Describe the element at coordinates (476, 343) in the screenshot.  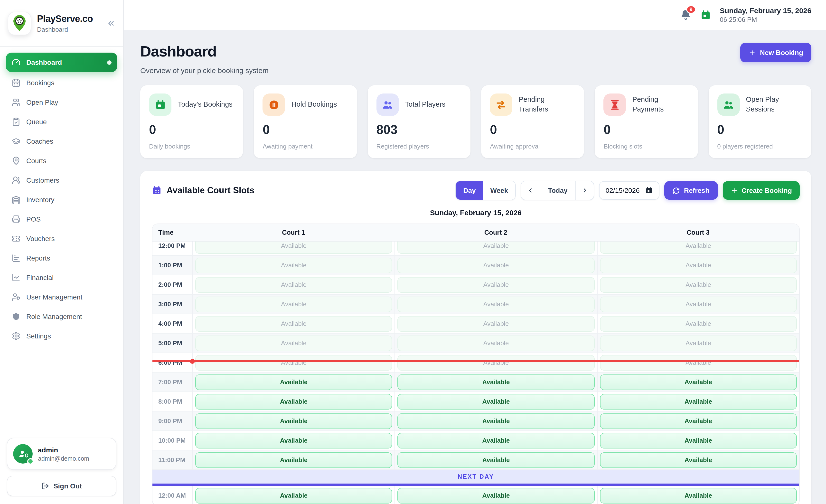
I see `slot-row-5-00-pm: 5:00 PMAvailableAvailableAvailable` at that location.